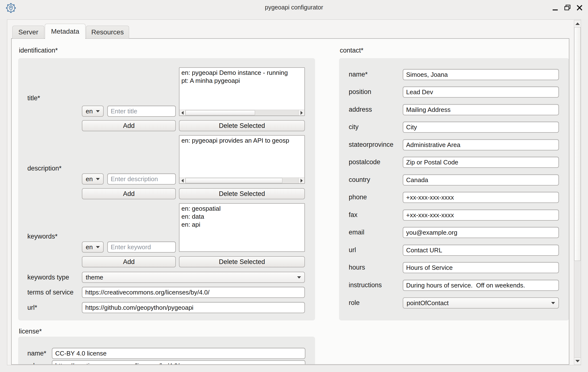 Image resolution: width=588 pixels, height=372 pixels. Describe the element at coordinates (357, 233) in the screenshot. I see `contact-email-label: email` at that location.